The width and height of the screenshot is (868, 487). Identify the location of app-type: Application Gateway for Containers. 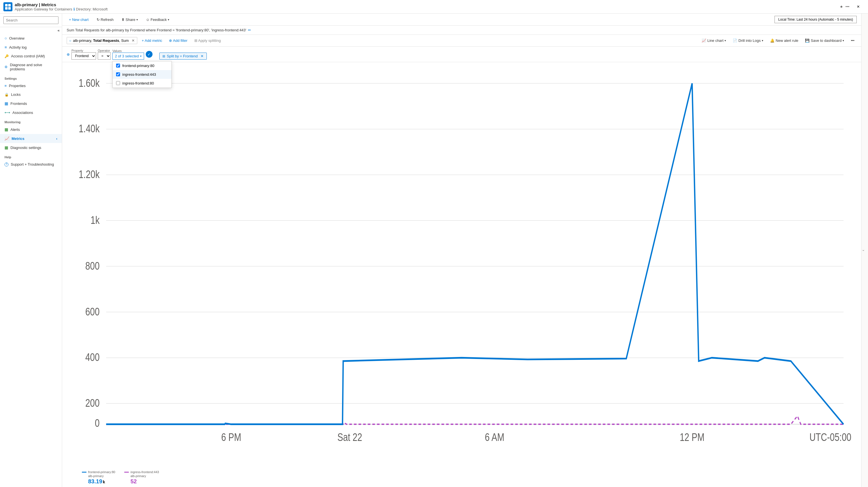
(44, 9).